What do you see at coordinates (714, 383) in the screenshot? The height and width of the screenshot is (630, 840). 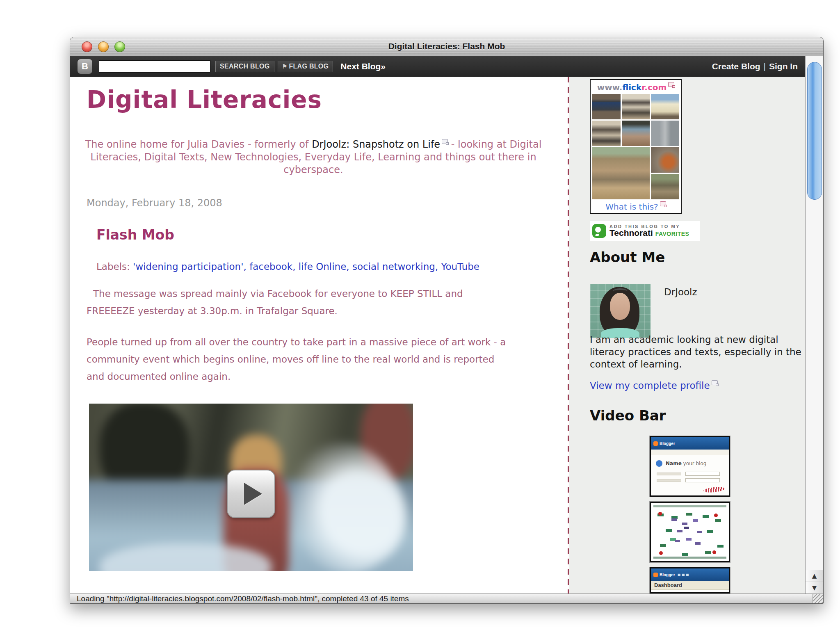 I see `profile-tv-icon` at bounding box center [714, 383].